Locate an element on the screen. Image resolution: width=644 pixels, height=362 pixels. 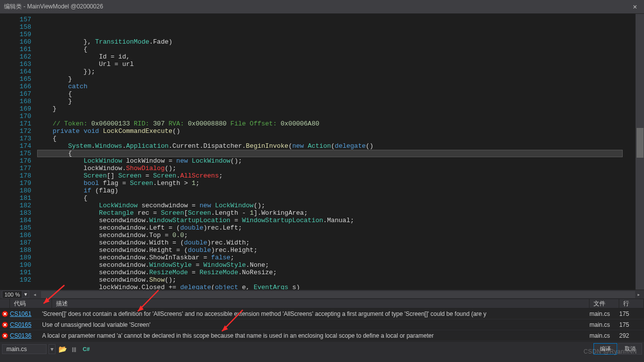
code-line: Screen[] Screen = Screen.AllScreens; is located at coordinates (336, 176).